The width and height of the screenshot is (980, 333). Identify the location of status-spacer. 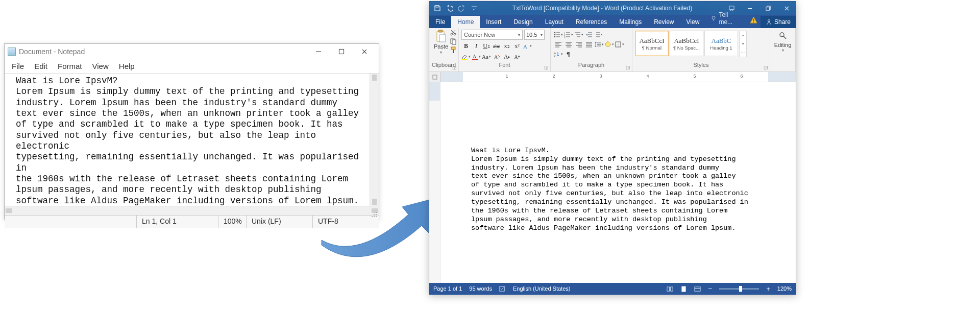
(70, 222).